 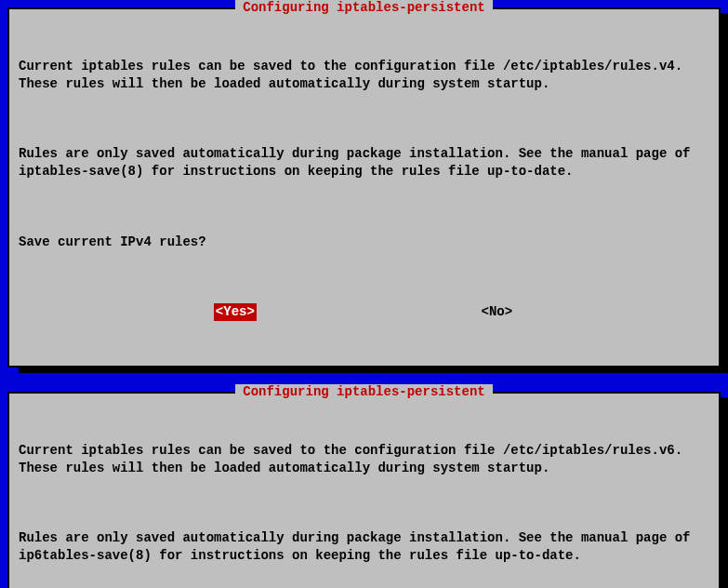 I want to click on yes-button: <Yes>, so click(x=235, y=313).